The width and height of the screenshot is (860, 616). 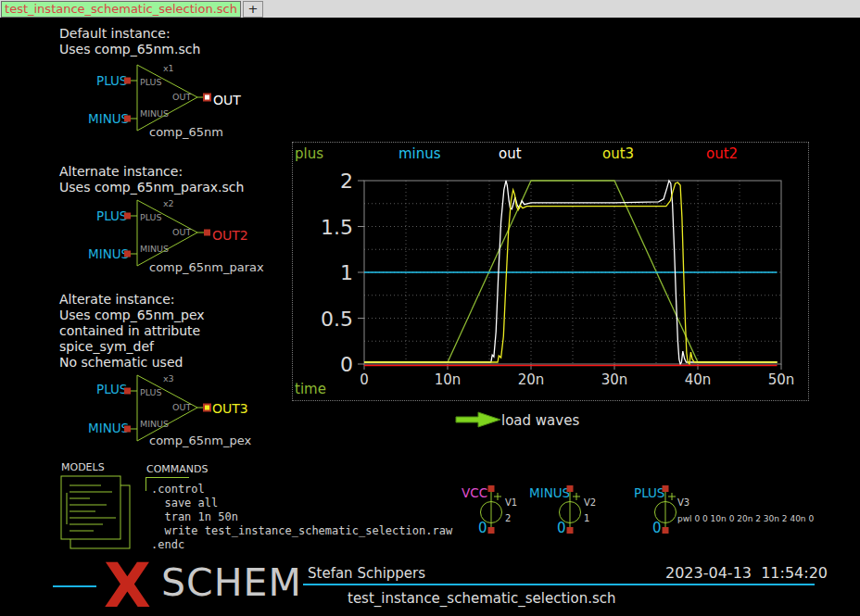 What do you see at coordinates (169, 380) in the screenshot?
I see `instance-name: x3` at bounding box center [169, 380].